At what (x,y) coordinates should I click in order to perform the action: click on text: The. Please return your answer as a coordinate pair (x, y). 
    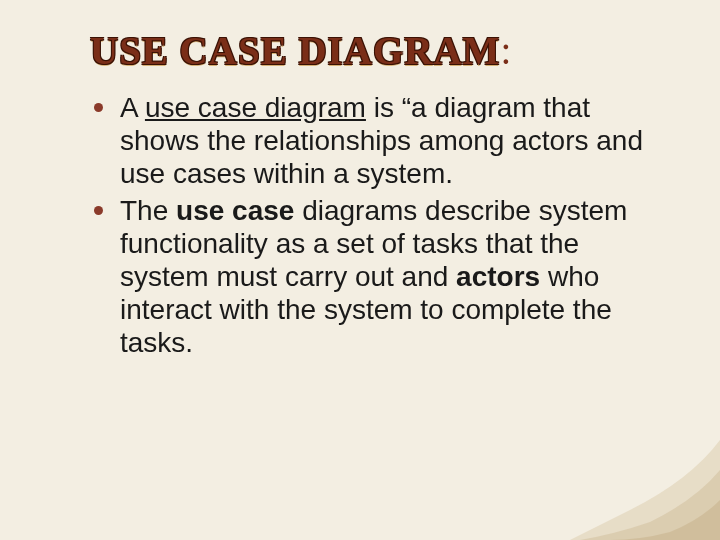
    Looking at the image, I should click on (148, 210).